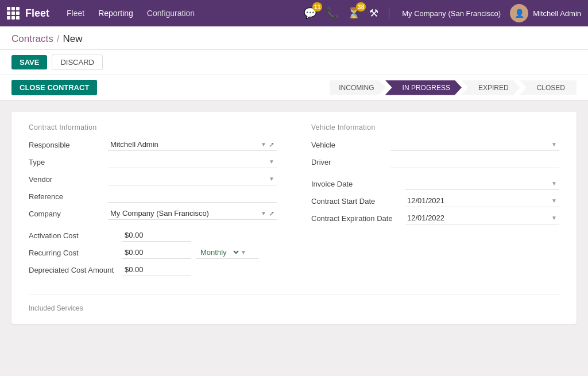 Image resolution: width=588 pixels, height=376 pixels. I want to click on company-input-wrapper: ▼ ➚, so click(192, 214).